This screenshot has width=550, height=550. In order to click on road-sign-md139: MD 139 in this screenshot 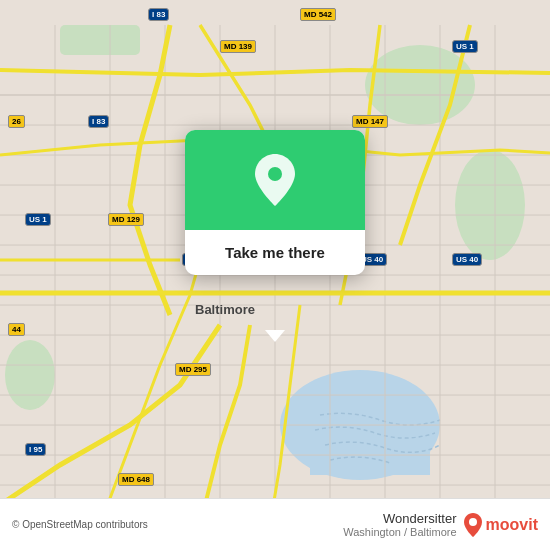, I will do `click(238, 46)`.